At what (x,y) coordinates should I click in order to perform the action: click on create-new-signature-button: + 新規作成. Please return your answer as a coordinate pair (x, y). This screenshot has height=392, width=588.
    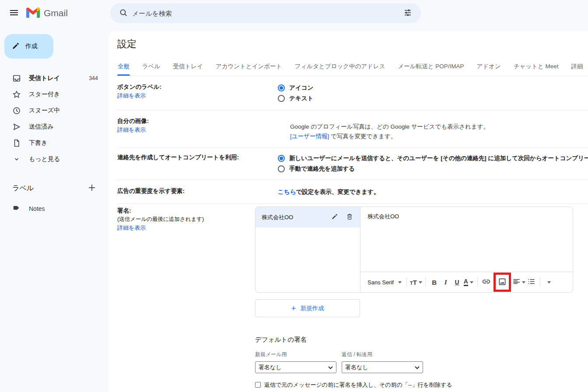
    Looking at the image, I should click on (308, 308).